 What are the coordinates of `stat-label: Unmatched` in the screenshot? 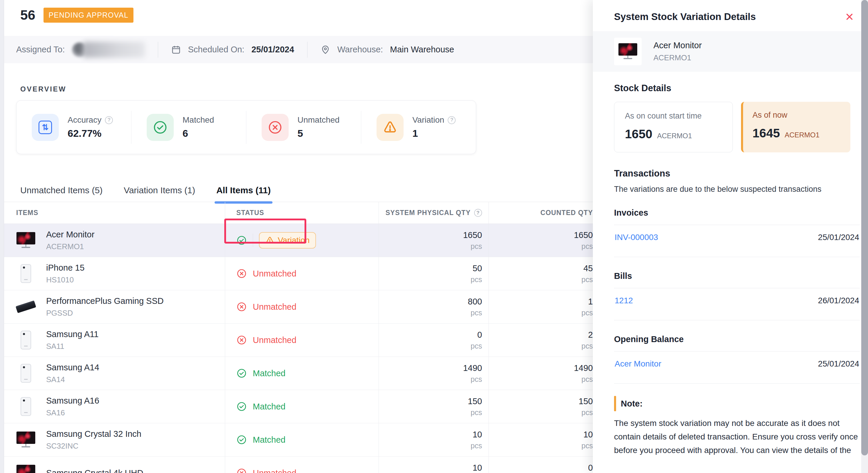 It's located at (319, 120).